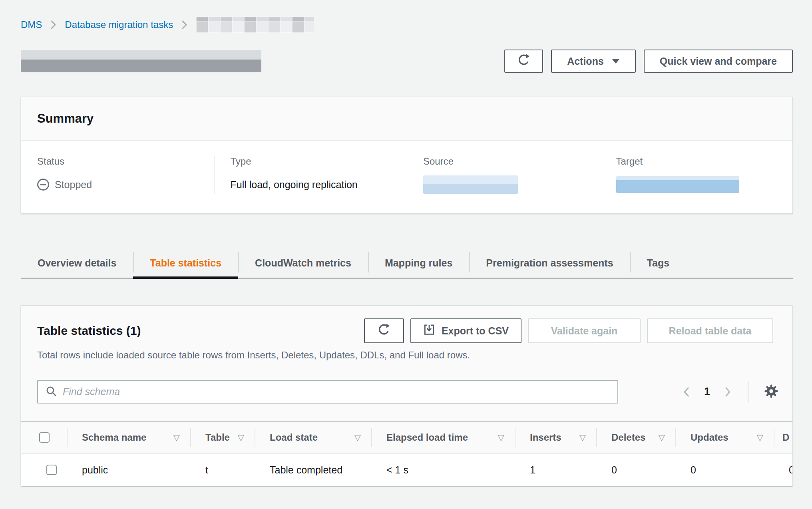  What do you see at coordinates (549, 263) in the screenshot?
I see `tab-premigration-assessments: Premigration assessments` at bounding box center [549, 263].